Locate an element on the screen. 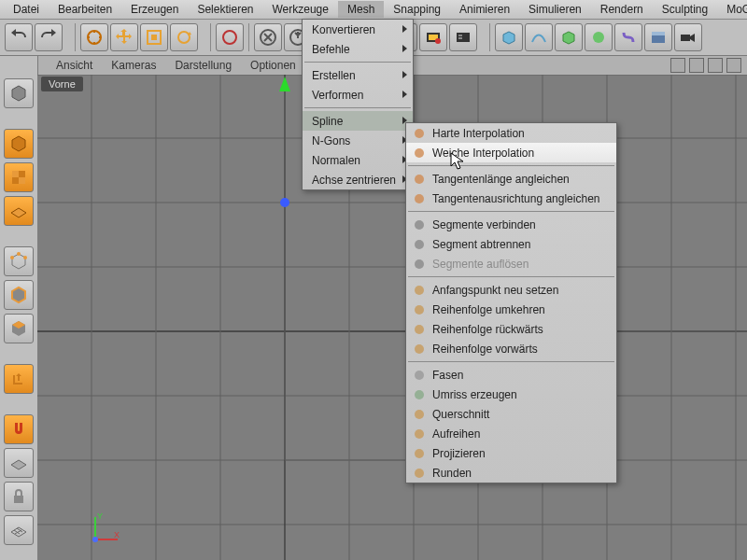 The image size is (747, 560). viewmenu-optionen: Optionen is located at coordinates (273, 65).